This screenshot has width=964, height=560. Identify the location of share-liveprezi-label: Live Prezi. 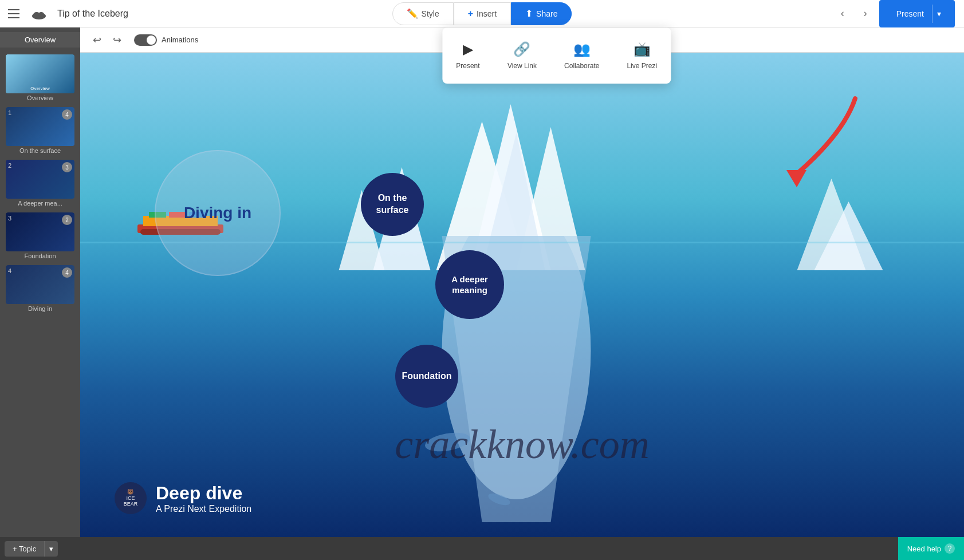
(642, 66).